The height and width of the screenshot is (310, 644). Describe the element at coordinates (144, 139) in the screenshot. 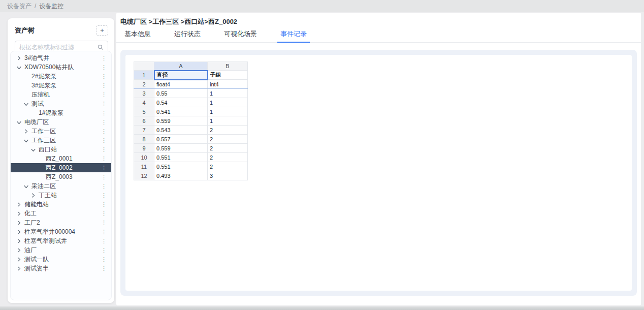

I see `grid-row-header: 8` at that location.